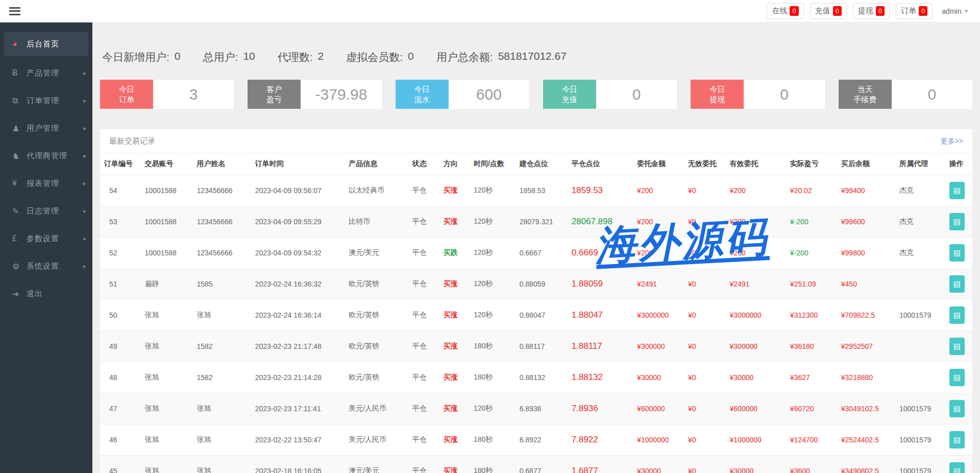 The width and height of the screenshot is (980, 473). I want to click on logout-icon: ➔, so click(19, 294).